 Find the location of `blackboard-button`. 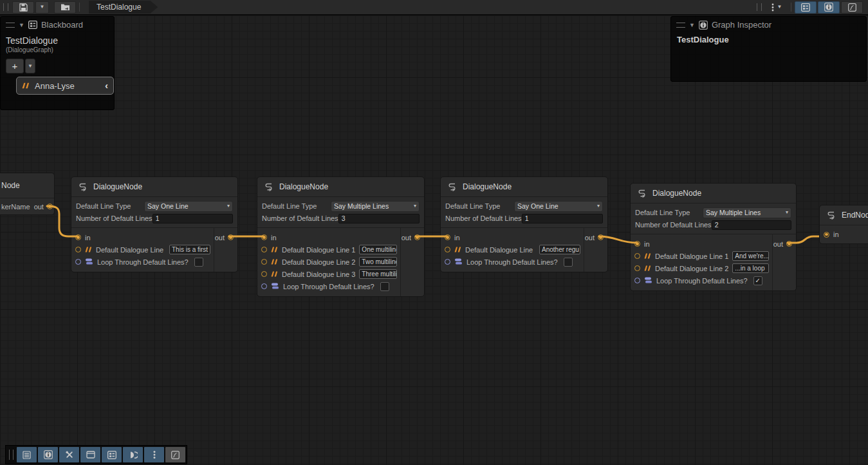

blackboard-button is located at coordinates (112, 455).